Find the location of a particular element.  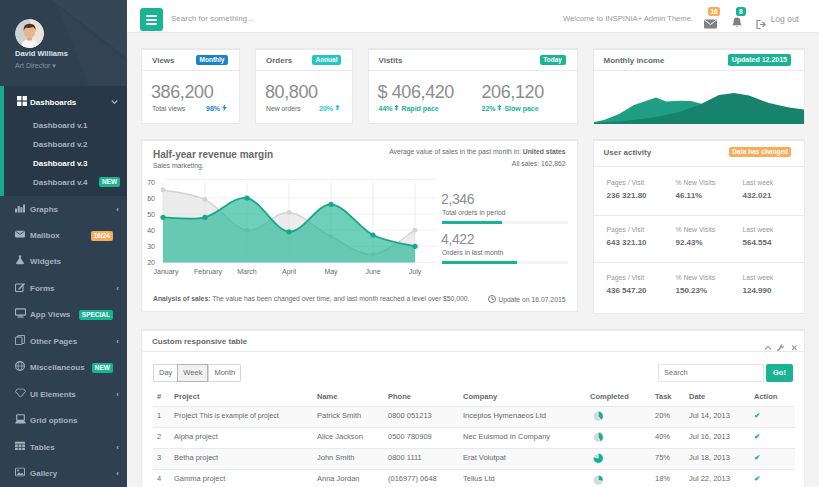

svg-text: 40 is located at coordinates (151, 230).